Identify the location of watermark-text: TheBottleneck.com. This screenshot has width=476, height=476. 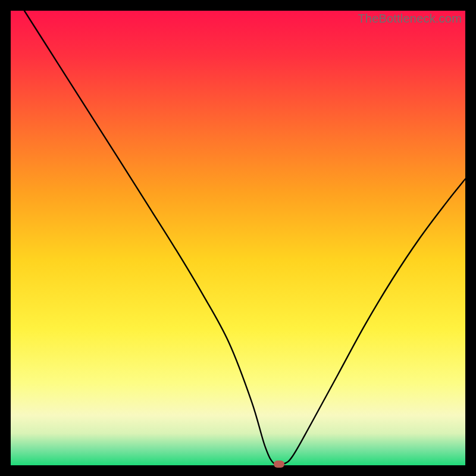
(409, 19).